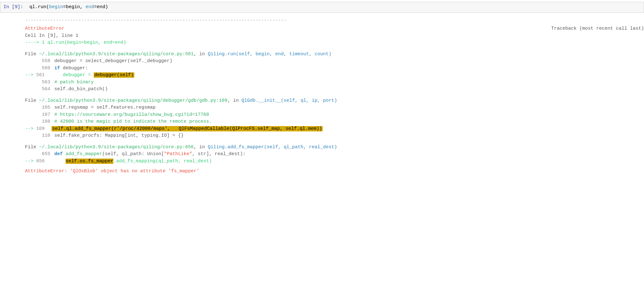  I want to click on line-num-560: 560, so click(46, 68).